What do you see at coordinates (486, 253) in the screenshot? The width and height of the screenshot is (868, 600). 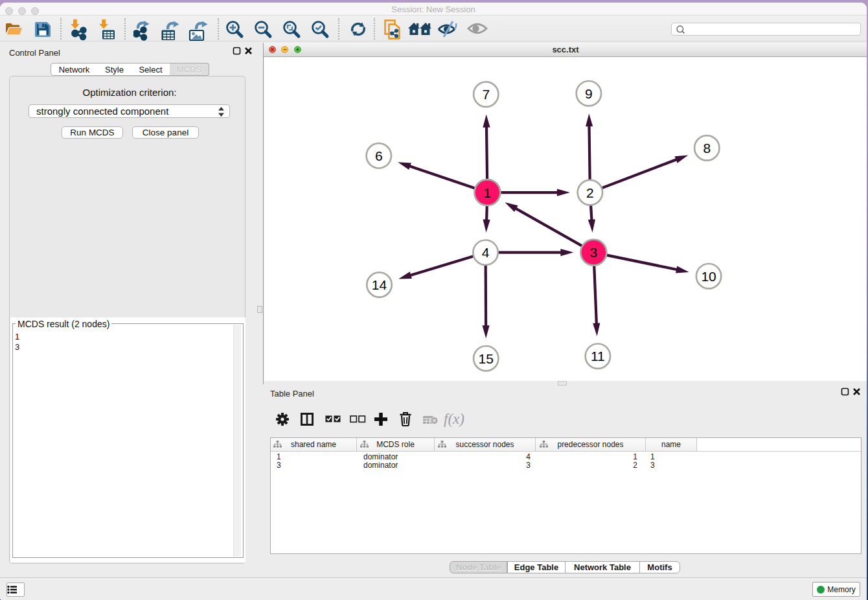 I see `svg-text: 4` at bounding box center [486, 253].